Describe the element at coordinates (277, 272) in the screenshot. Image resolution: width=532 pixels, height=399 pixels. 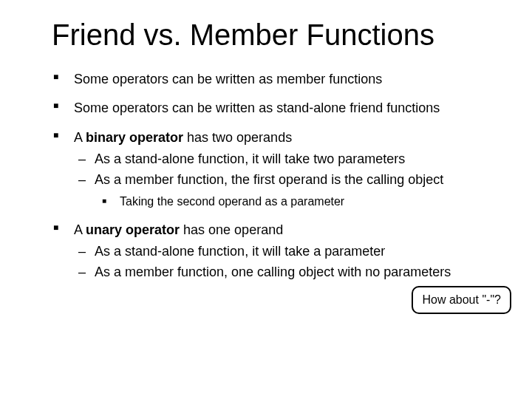
I see `bullet-4-sub2: As a member function, one calling object…` at that location.